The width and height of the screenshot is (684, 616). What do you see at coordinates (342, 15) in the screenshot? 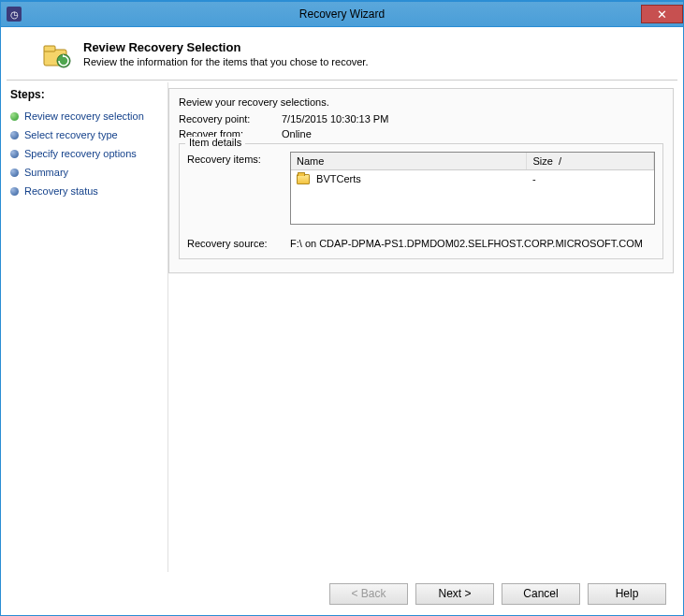
I see `titlebar: ◷ Recovery Wizard ✕` at bounding box center [342, 15].